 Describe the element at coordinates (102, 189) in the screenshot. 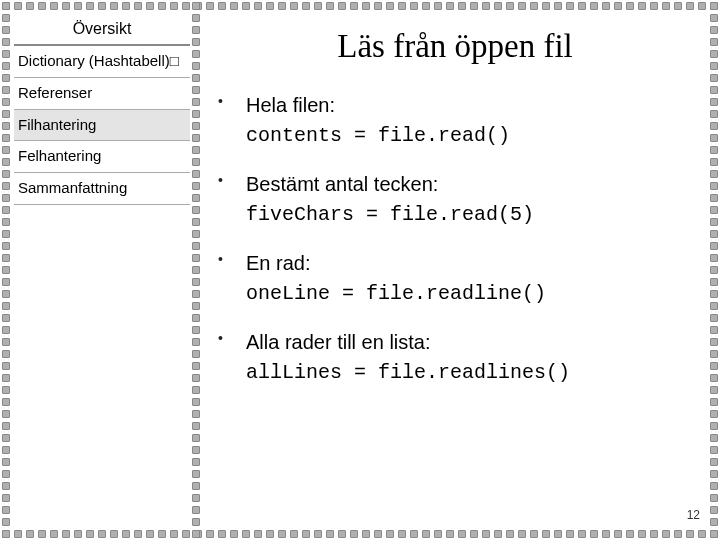

I see `sidebar-item-sammanfattning: Sammanfattning` at that location.